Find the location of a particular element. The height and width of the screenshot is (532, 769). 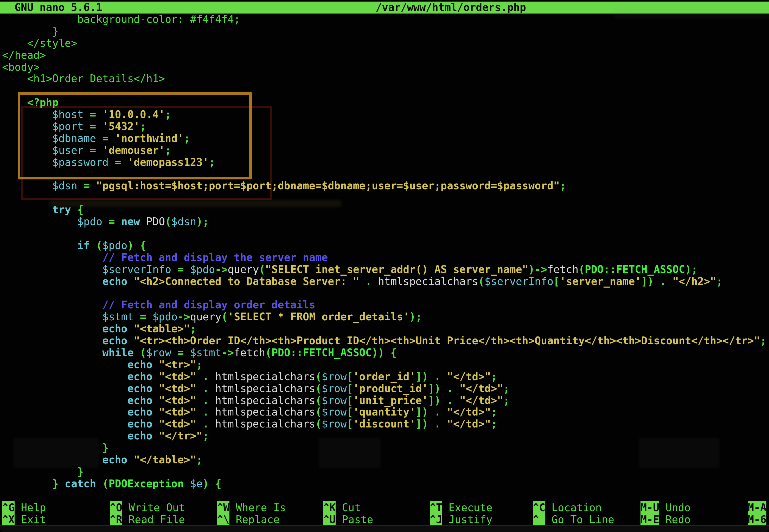

shortcut-label: Go To Line is located at coordinates (580, 519).